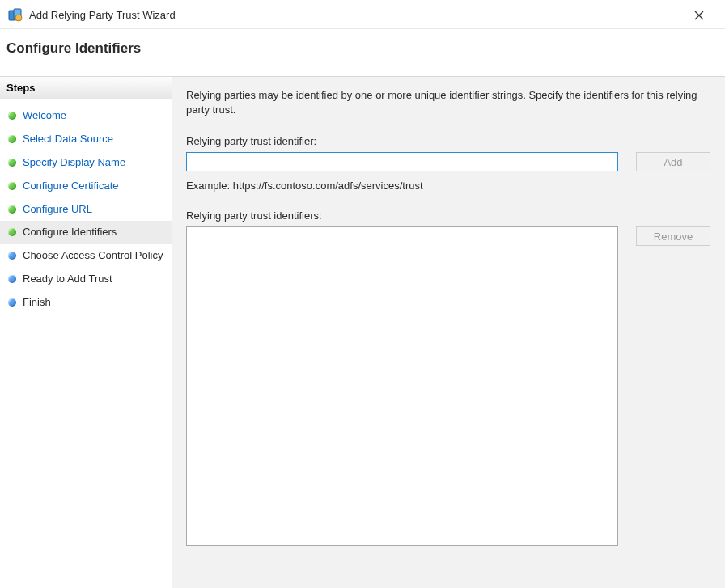 The height and width of the screenshot is (588, 725). Describe the element at coordinates (402, 162) in the screenshot. I see `identifier-input` at that location.